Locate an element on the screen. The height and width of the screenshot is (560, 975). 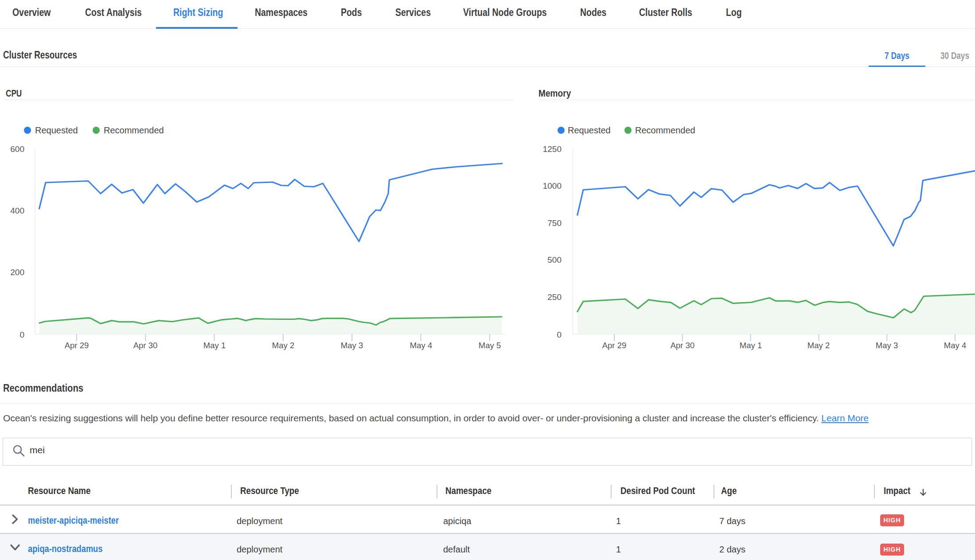
svg-text: 1000 is located at coordinates (552, 186).